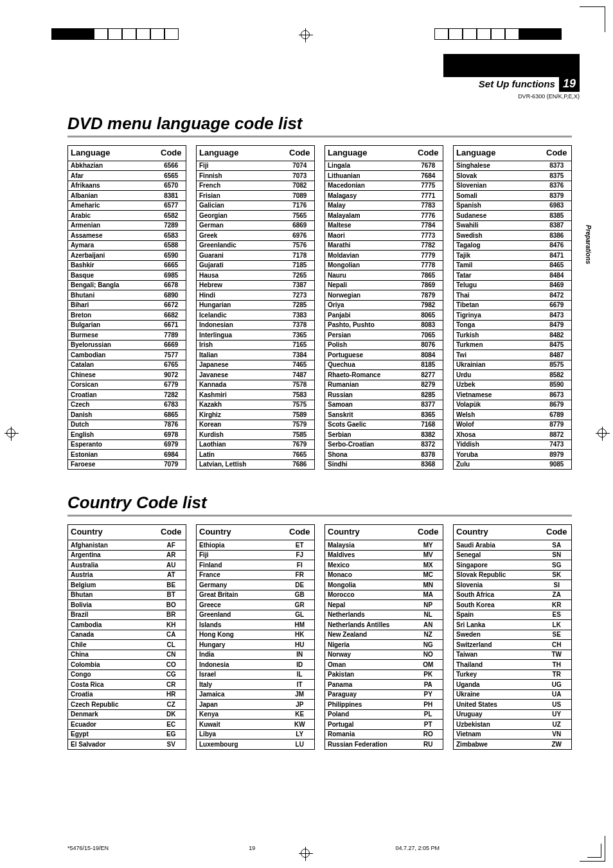 The width and height of the screenshot is (613, 868). What do you see at coordinates (384, 186) in the screenshot?
I see `table-row: Macedonian7775` at bounding box center [384, 186].